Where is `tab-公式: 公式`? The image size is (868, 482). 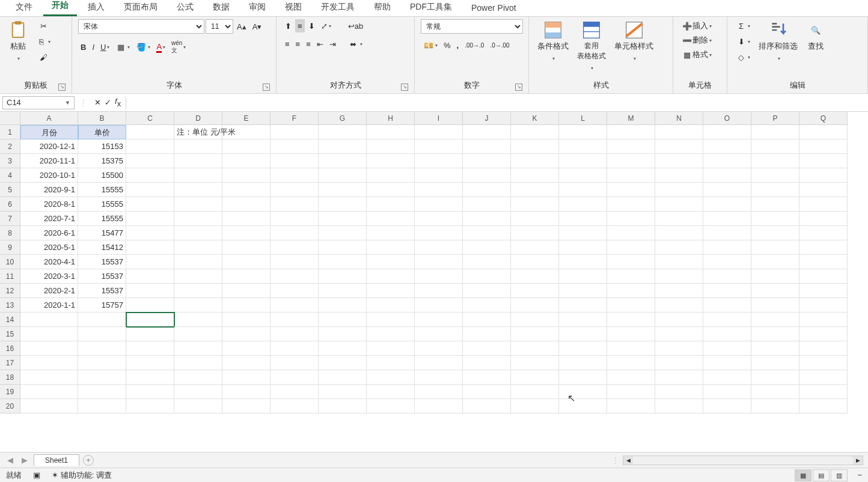 tab-公式: 公式 is located at coordinates (185, 8).